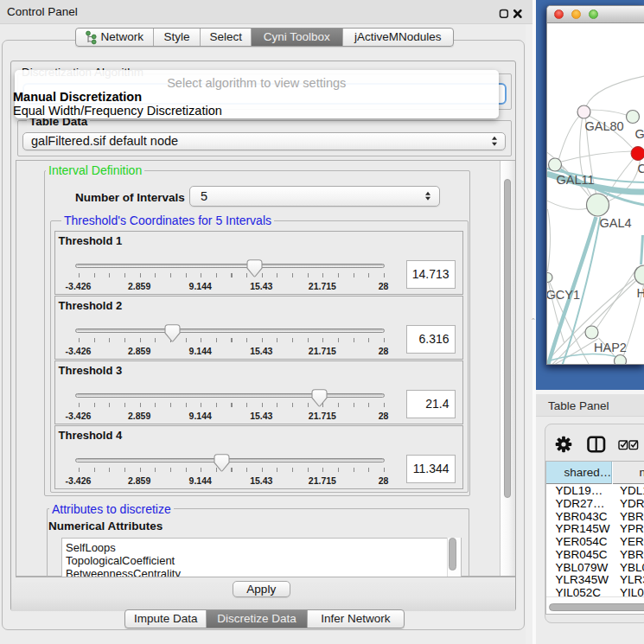 This screenshot has width=644, height=644. Describe the element at coordinates (641, 169) in the screenshot. I see `svg-text: CY` at that location.